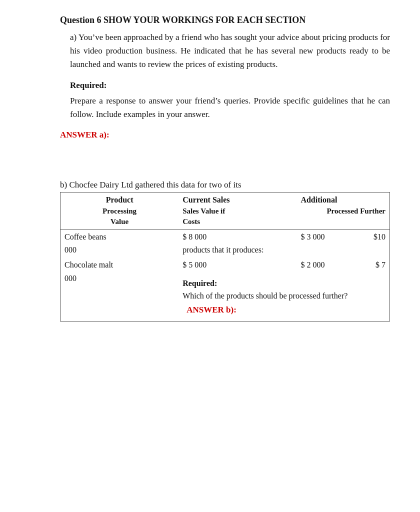 The image size is (420, 512). I want to click on product-cell: Chocolate malt, so click(120, 265).